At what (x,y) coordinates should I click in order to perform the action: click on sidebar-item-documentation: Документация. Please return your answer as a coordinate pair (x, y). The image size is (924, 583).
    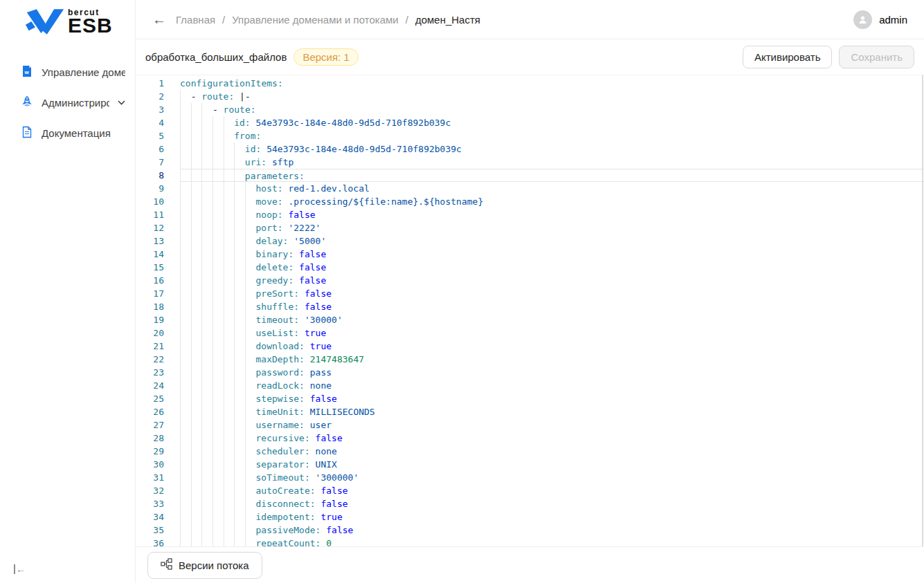
    Looking at the image, I should click on (68, 133).